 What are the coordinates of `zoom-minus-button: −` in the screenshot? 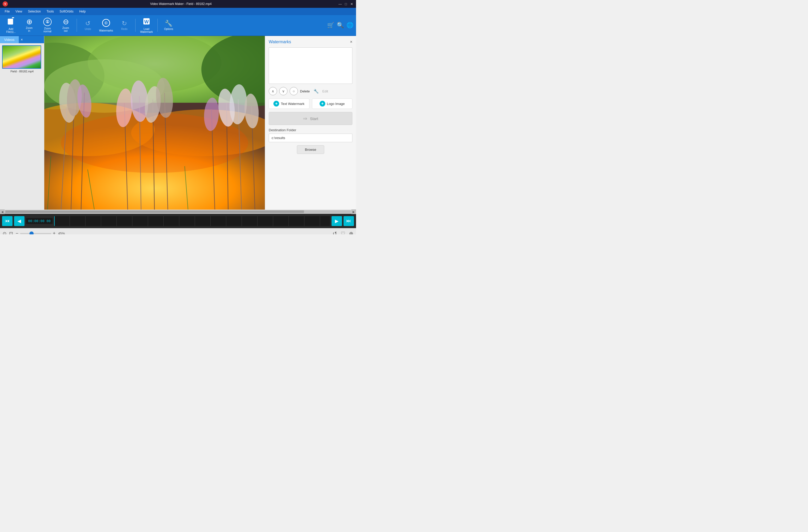 It's located at (17, 233).